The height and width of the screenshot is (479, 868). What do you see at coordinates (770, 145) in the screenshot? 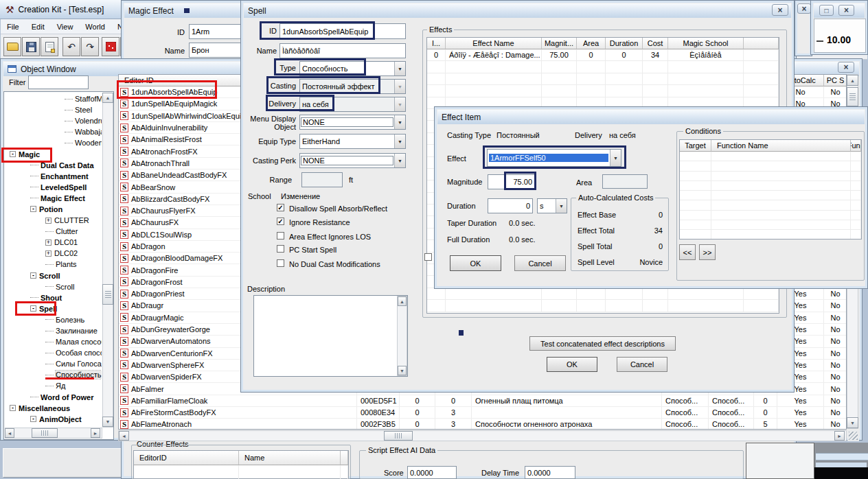
I see `conditions-table-header: TargetFunction NameFunc` at bounding box center [770, 145].